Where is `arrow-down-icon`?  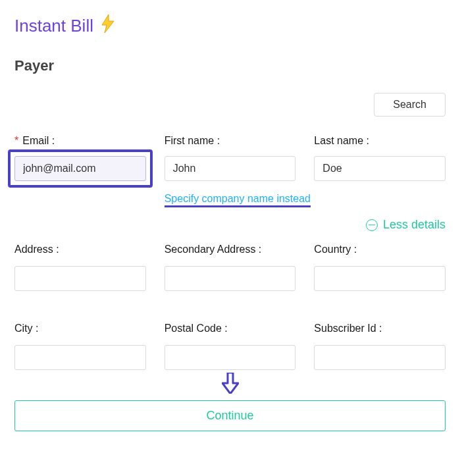
arrow-down-icon is located at coordinates (230, 383).